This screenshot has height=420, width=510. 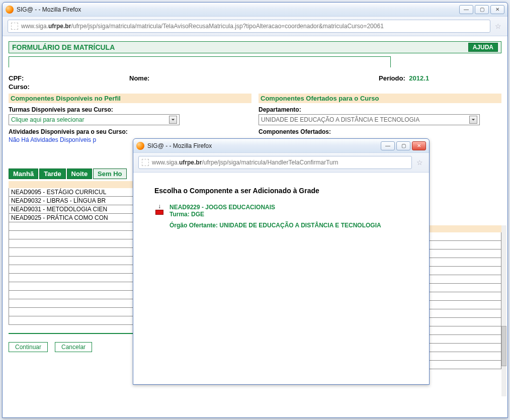 I want to click on popup-window-title: SIG@ - - Mozilla Firefox, so click(x=264, y=146).